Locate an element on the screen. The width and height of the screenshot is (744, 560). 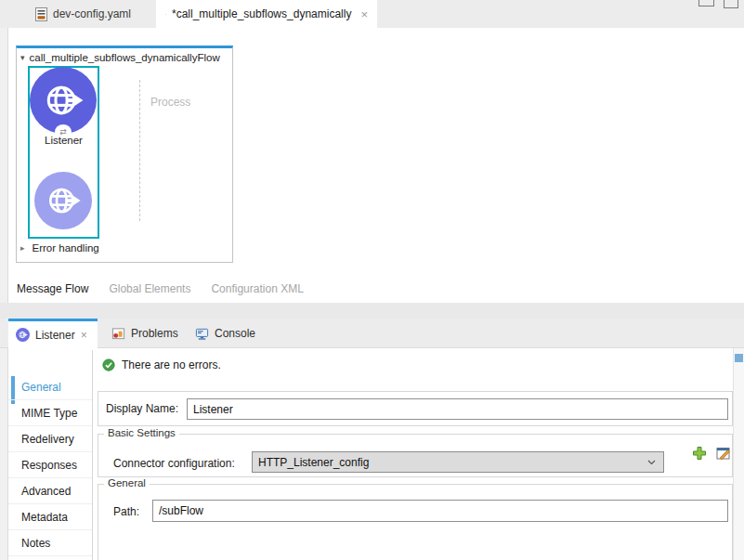
flow-title: call_multiple_subflows_dynamicallyFlow is located at coordinates (124, 58).